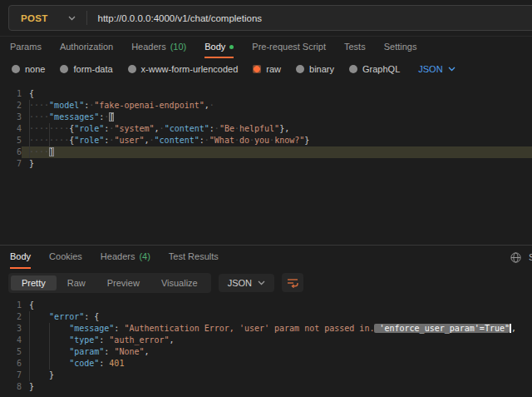 The image size is (532, 397). What do you see at coordinates (266, 329) in the screenshot?
I see `code-line: 3 "message": "Authentication Error, 'use…` at bounding box center [266, 329].